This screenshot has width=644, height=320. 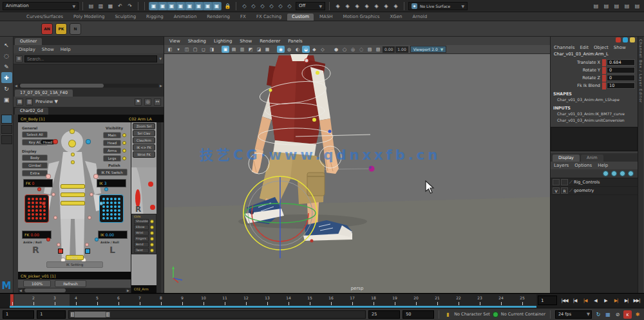 What do you see at coordinates (429, 49) in the screenshot?
I see `renderer-dropdown: Viewport 2.0▼` at bounding box center [429, 49].